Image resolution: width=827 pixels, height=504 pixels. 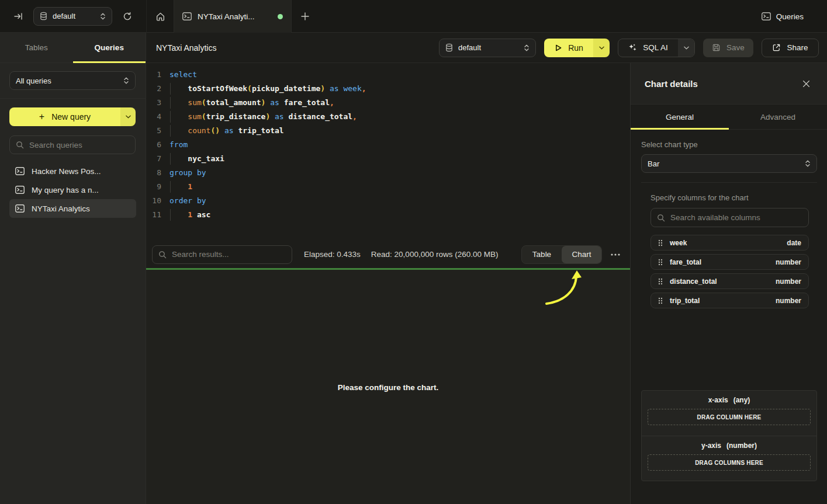 What do you see at coordinates (671, 84) in the screenshot?
I see `chart-panel-title: Chart details` at bounding box center [671, 84].